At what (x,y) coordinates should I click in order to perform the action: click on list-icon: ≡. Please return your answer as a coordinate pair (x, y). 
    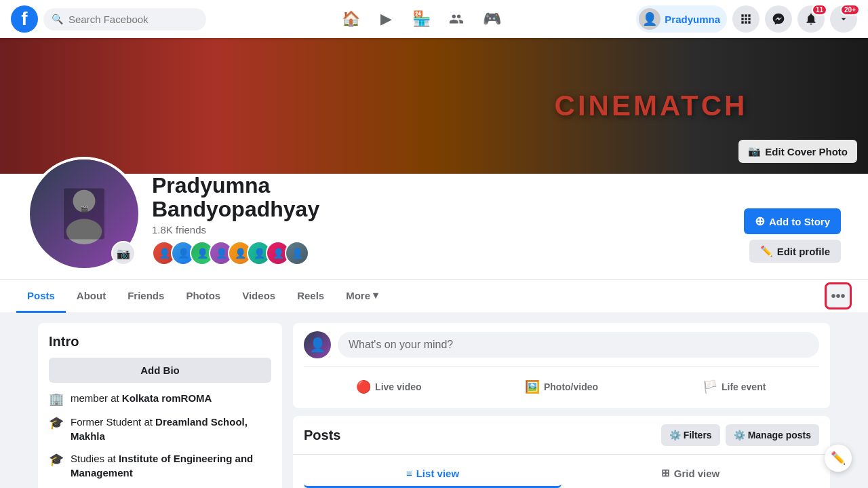
    Looking at the image, I should click on (410, 474).